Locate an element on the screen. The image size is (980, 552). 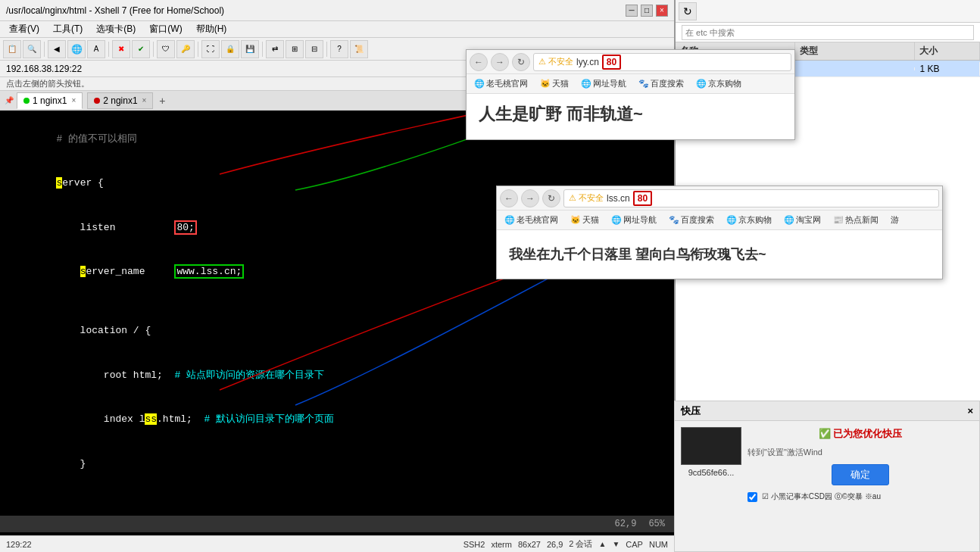
qz-close: × is located at coordinates (970, 410).